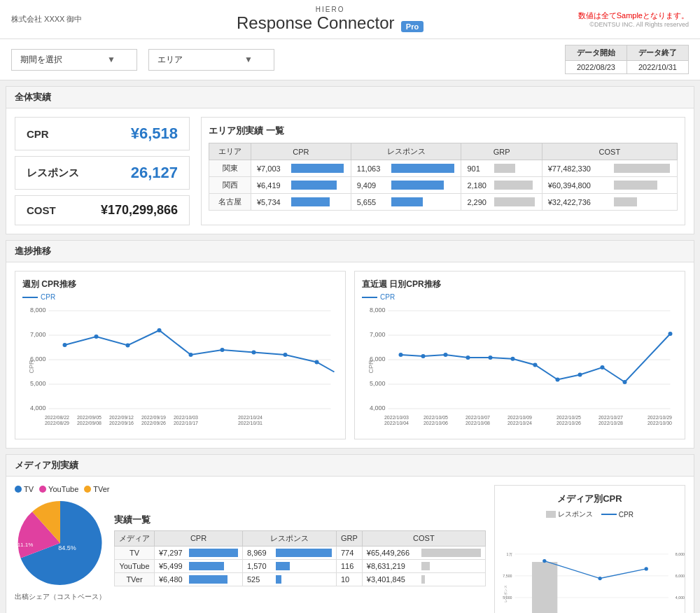  I want to click on page-header: 株式会社 XXXX 御中 HIERO Response Connector Pr…, so click(350, 20).